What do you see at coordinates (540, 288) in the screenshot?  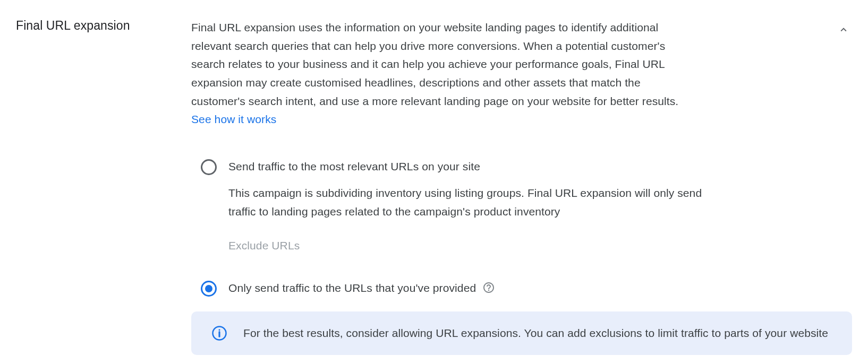 I see `radio-content: Only send traffic to the URLs that you'v…` at bounding box center [540, 288].